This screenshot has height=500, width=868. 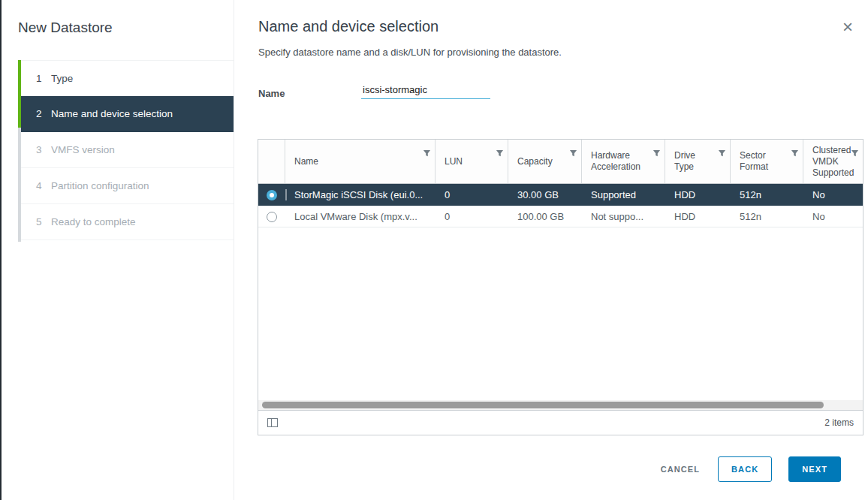 I want to click on wizard-title: New Datastore, so click(x=65, y=28).